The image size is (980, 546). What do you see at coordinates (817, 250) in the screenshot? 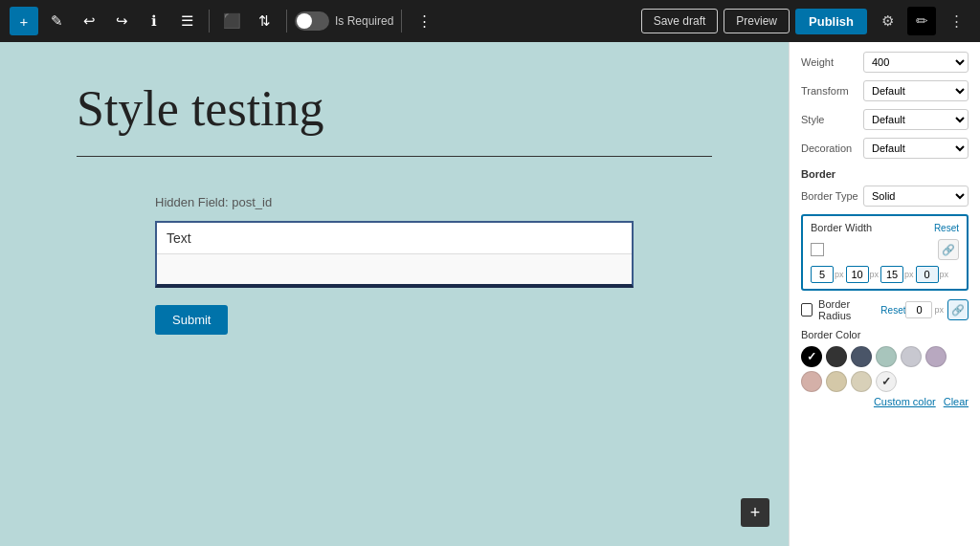
I see `border-width-checkbox` at bounding box center [817, 250].